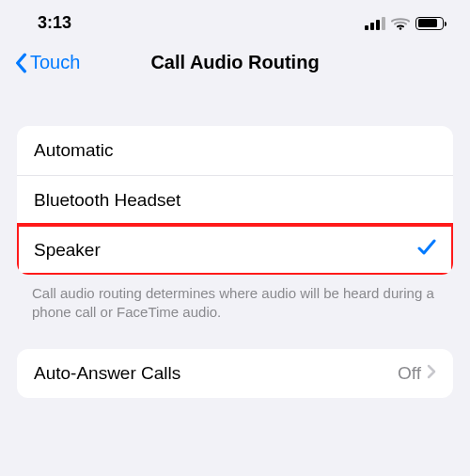  What do you see at coordinates (375, 24) in the screenshot?
I see `cellular-signal-icon` at bounding box center [375, 24].